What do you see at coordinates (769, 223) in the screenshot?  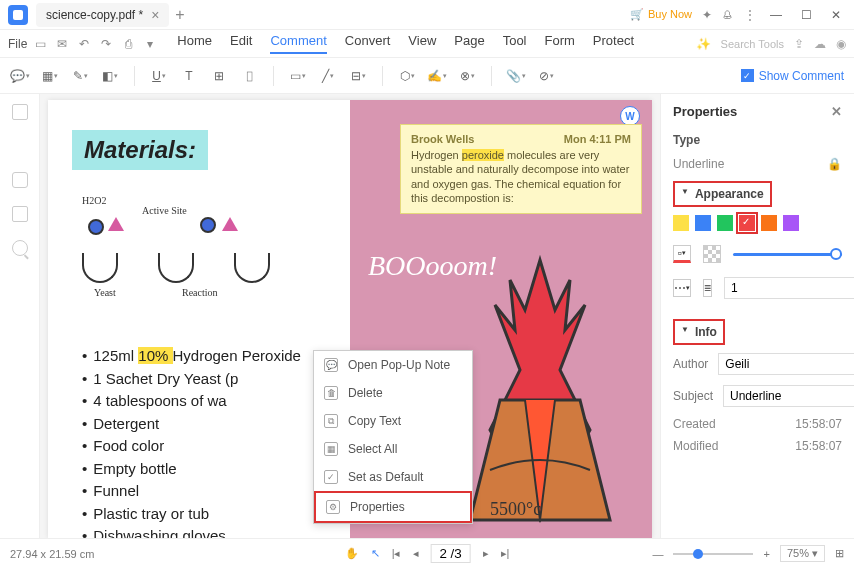 I see `swatch-orange` at bounding box center [769, 223].